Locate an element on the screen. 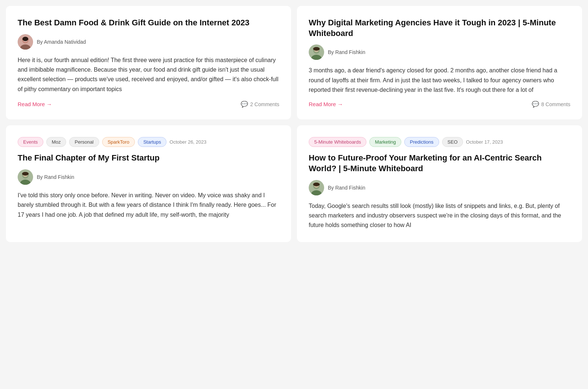 This screenshot has width=588, height=389. article-card-1: The Best Damn Food & Drink Gift Guide on… is located at coordinates (148, 62).